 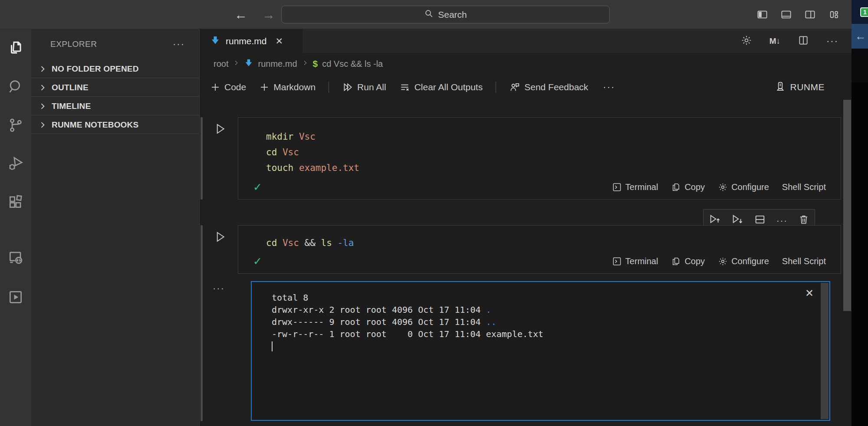 What do you see at coordinates (864, 12) in the screenshot?
I see `background-app-badge: 1` at bounding box center [864, 12].